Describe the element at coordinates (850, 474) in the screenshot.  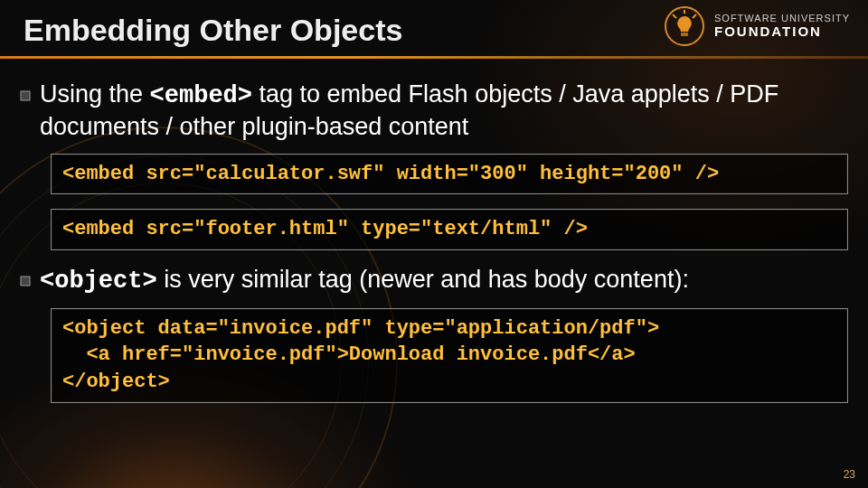
I see `page-number: 23` at that location.